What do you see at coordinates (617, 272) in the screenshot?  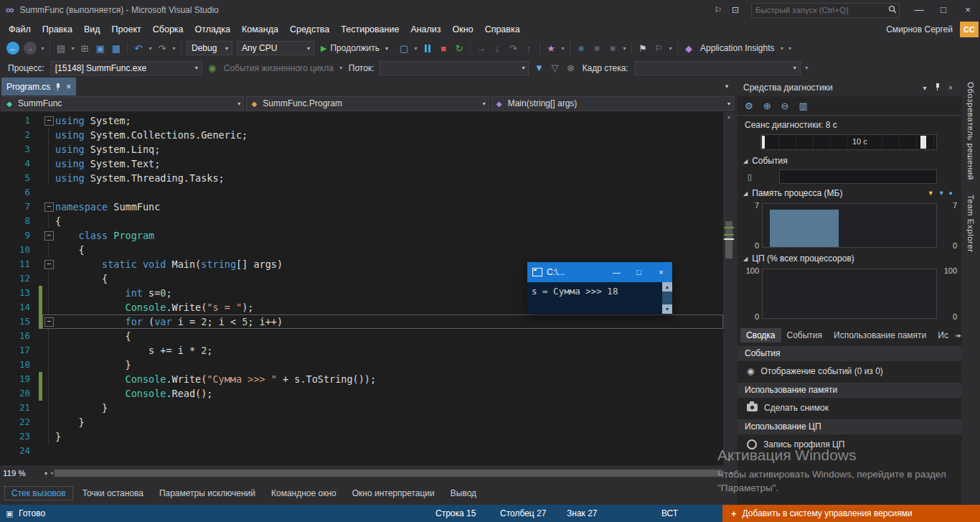 I see `console-minimize-button: —` at bounding box center [617, 272].